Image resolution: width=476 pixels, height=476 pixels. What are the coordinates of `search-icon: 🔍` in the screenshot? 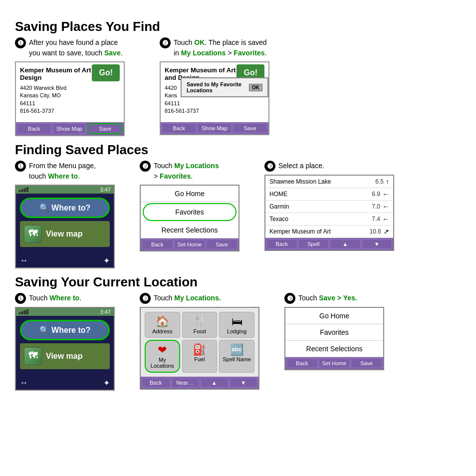 It's located at (44, 208).